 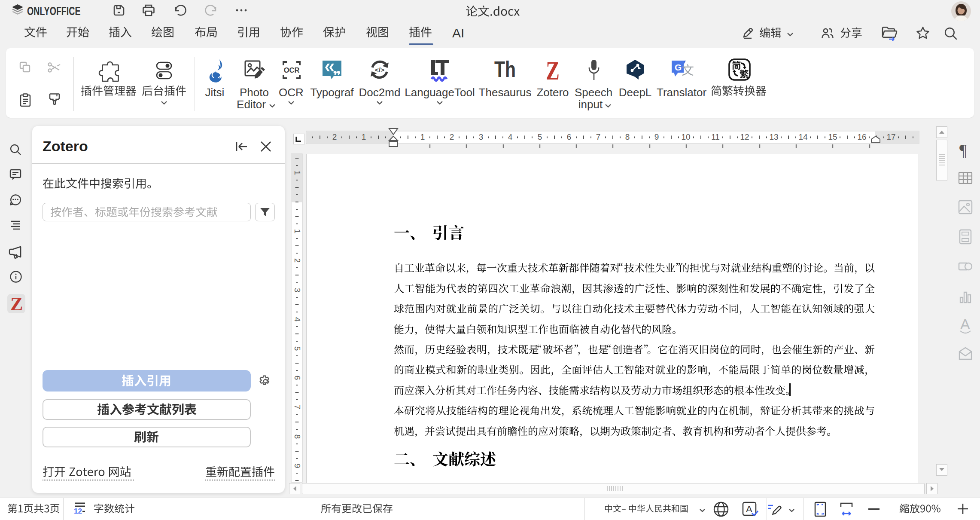 I want to click on svg-text: 14, so click(x=803, y=137).